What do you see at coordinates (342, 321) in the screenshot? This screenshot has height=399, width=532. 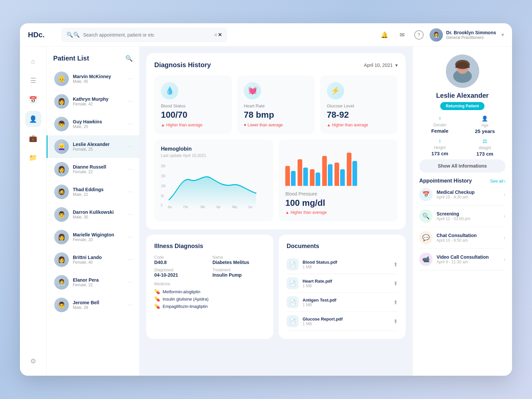 I see `document-item: 📄 Glucose Report.pdf 1 MB ⬆` at bounding box center [342, 321].